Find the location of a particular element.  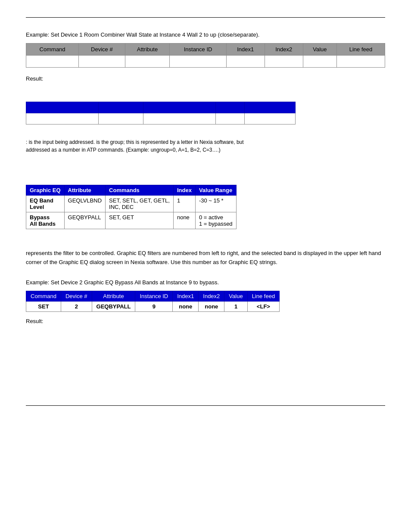

example2-text: Example: Set Device 2 Graphic EQ Bypass … is located at coordinates (206, 283).